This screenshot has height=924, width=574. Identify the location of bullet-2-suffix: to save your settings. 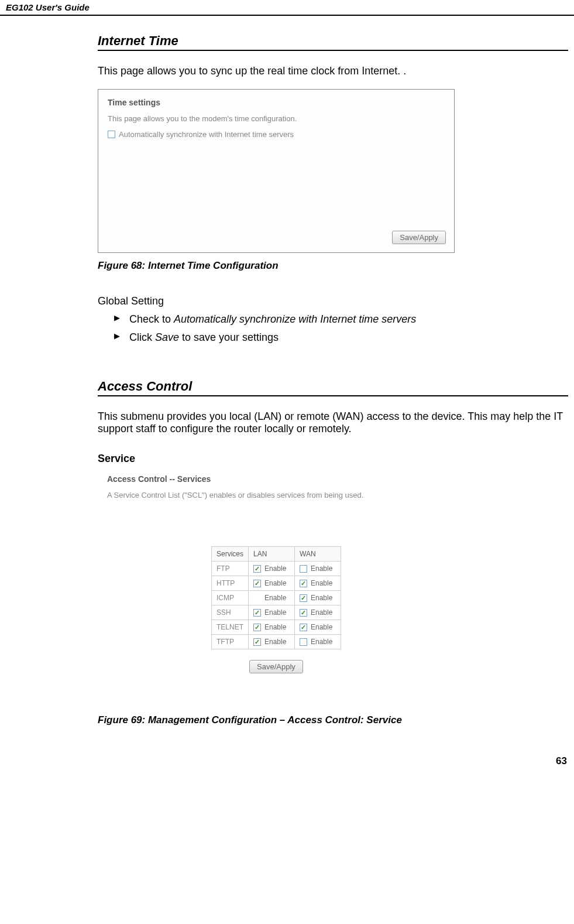
(229, 337).